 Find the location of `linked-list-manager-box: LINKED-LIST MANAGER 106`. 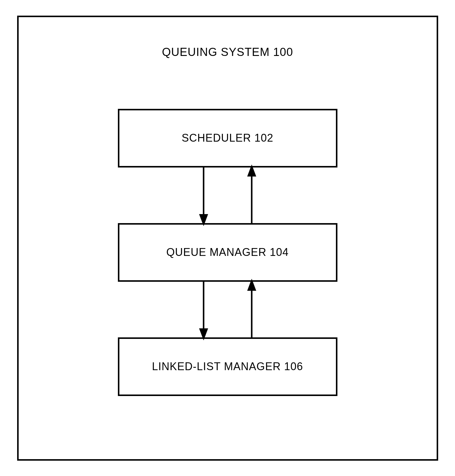

linked-list-manager-box: LINKED-LIST MANAGER 106 is located at coordinates (228, 367).